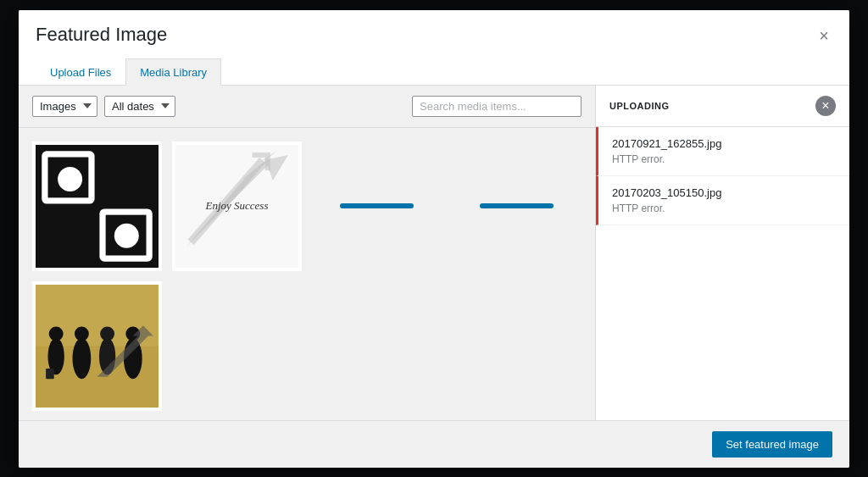 The height and width of the screenshot is (477, 868). Describe the element at coordinates (64, 107) in the screenshot. I see `filter-type-select: Images` at that location.